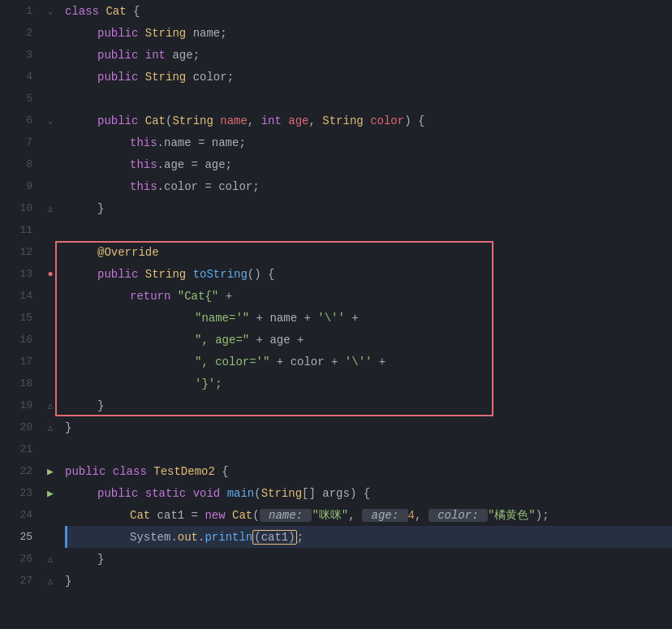  What do you see at coordinates (209, 384) in the screenshot?
I see `token: '}';` at bounding box center [209, 384].